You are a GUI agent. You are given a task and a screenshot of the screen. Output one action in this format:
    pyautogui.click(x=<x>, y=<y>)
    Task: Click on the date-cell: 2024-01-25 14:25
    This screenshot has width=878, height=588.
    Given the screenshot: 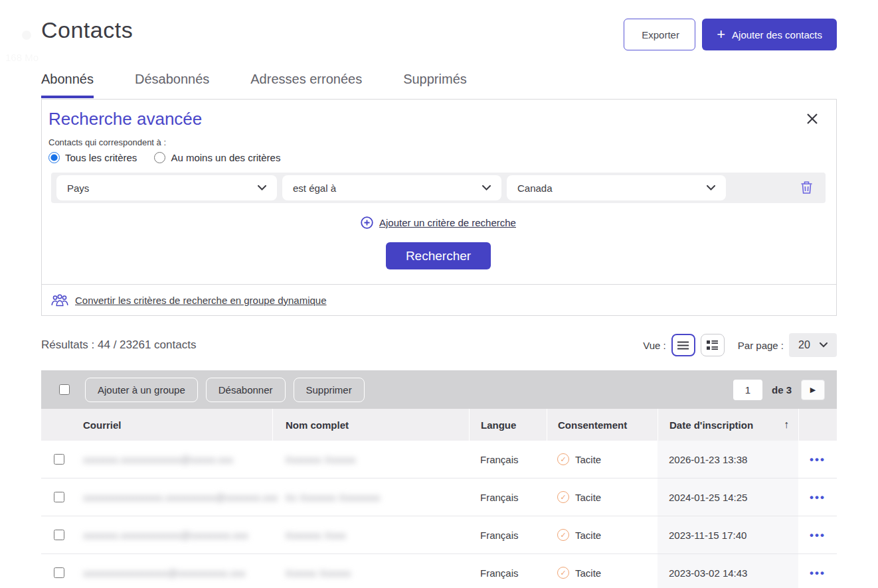 What is the action you would take?
    pyautogui.click(x=728, y=497)
    